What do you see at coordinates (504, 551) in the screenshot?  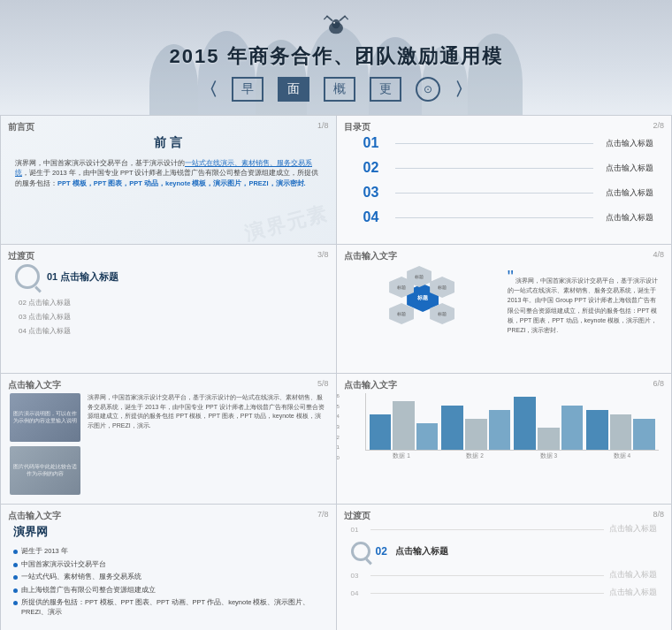 I see `slide-8-item-2: 02 点击输入标题` at bounding box center [504, 551].